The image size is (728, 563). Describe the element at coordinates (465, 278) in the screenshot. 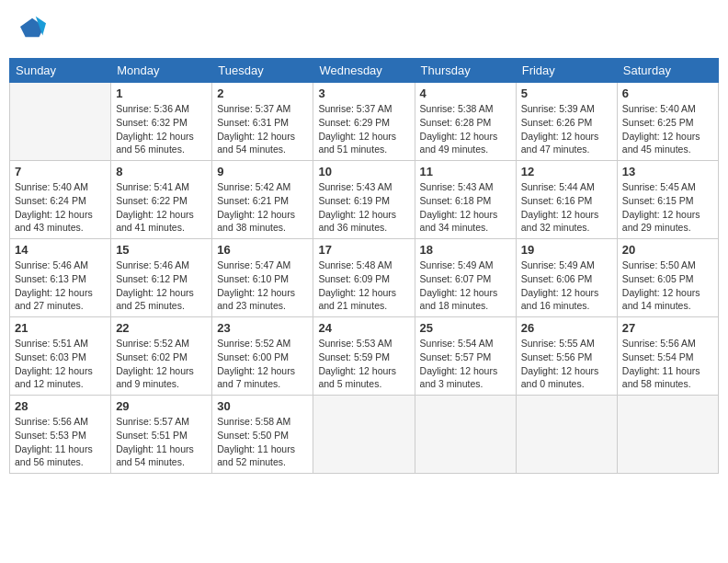

I see `calendar-cell: 18Sunrise: 5:49 AMSunset: 6:07 PMDayligh…` at that location.